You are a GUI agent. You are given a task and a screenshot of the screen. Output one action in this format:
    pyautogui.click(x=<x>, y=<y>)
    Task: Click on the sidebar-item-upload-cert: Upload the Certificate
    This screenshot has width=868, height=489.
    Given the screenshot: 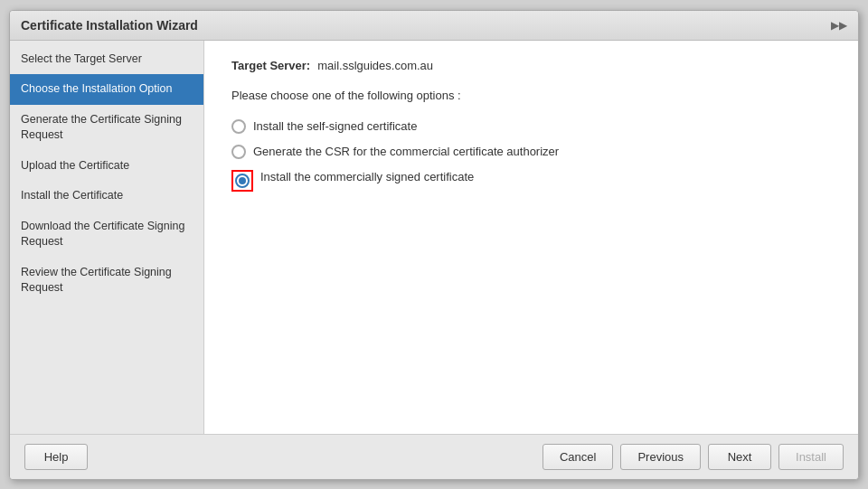 What is the action you would take?
    pyautogui.click(x=107, y=166)
    